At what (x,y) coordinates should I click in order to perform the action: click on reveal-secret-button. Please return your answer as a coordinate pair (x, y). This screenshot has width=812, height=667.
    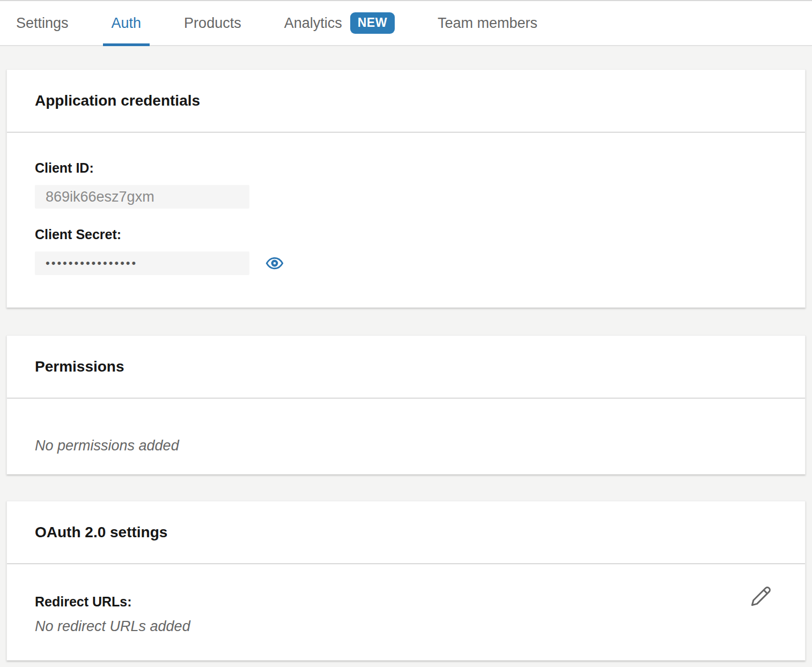
    Looking at the image, I should click on (275, 263).